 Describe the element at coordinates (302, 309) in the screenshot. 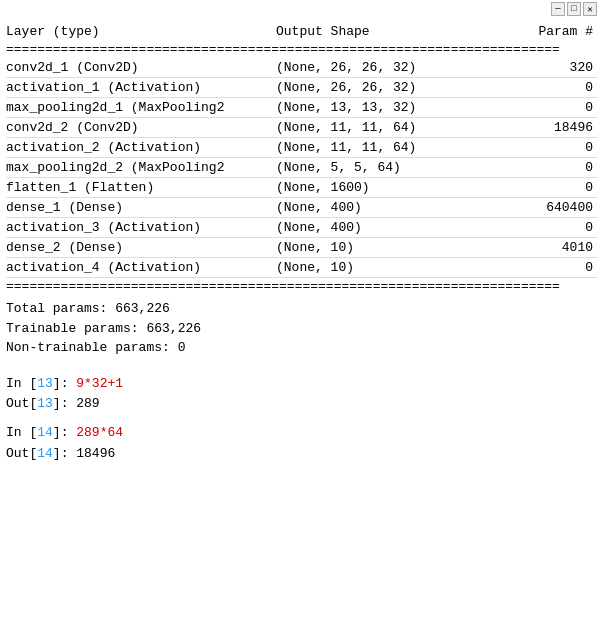

I see `total-params: Total params: 663,226` at that location.